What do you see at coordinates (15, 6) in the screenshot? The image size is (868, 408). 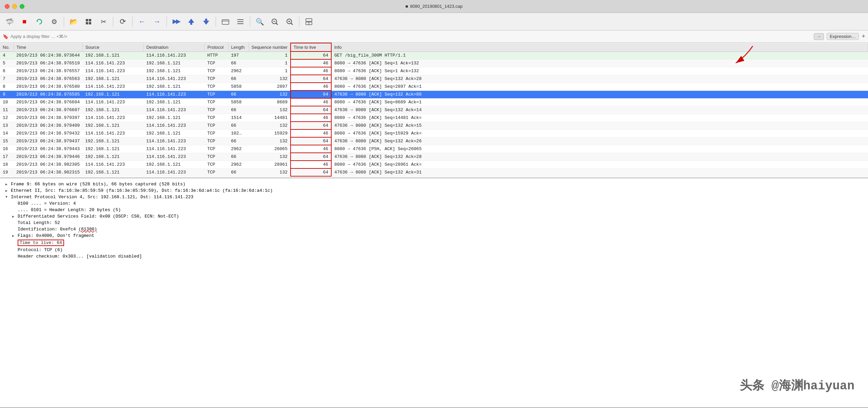 I see `minimize-button` at bounding box center [15, 6].